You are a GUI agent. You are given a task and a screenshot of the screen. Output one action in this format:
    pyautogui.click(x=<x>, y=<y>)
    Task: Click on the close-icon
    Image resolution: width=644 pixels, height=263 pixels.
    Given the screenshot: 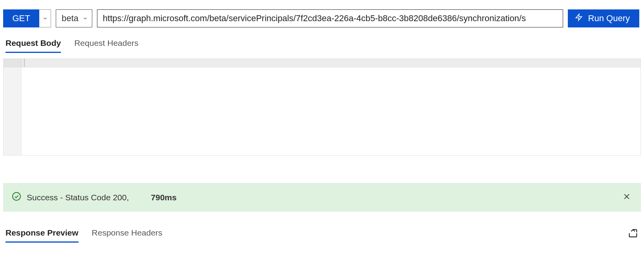 What is the action you would take?
    pyautogui.click(x=627, y=198)
    